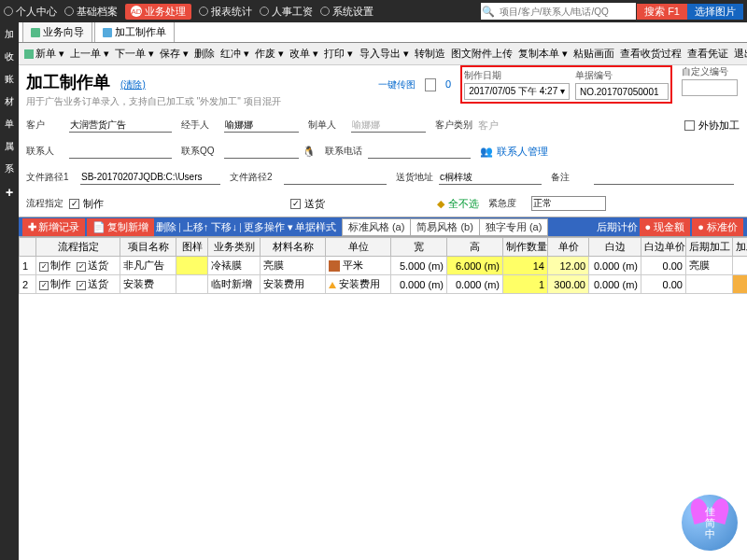 The width and height of the screenshot is (747, 560). Describe the element at coordinates (261, 125) in the screenshot. I see `handler-input` at that location.